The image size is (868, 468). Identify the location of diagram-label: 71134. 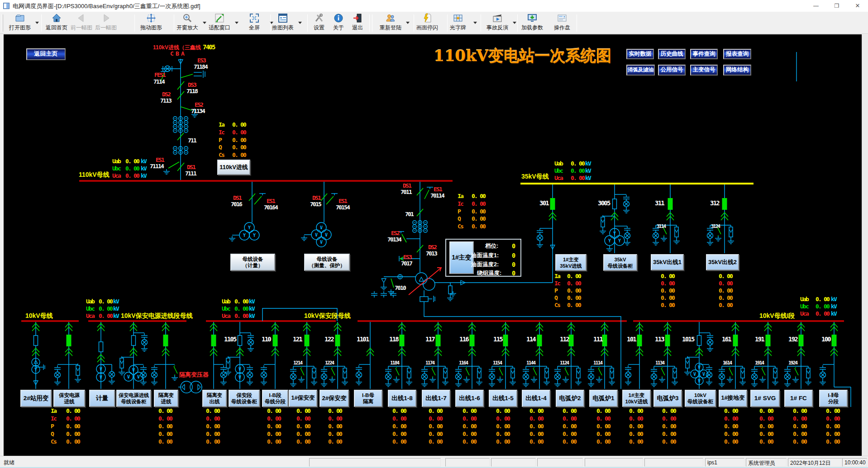
(198, 111).